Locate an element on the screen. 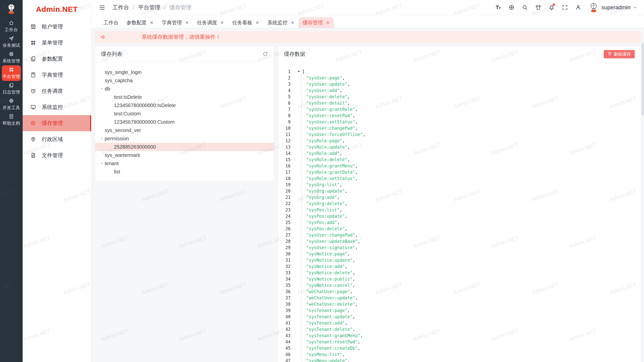  tree-node: test:Custom is located at coordinates (185, 114).